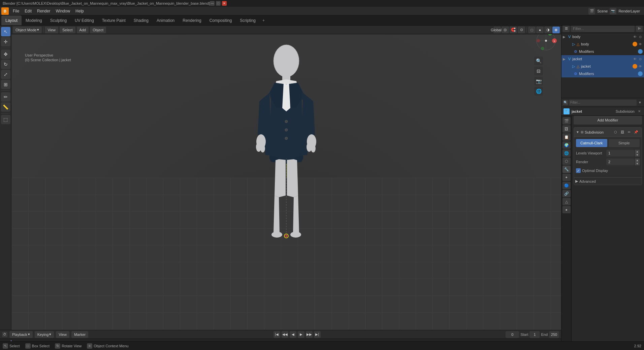 The width and height of the screenshot is (644, 350). I want to click on world-view-button: 🌐, so click(539, 91).